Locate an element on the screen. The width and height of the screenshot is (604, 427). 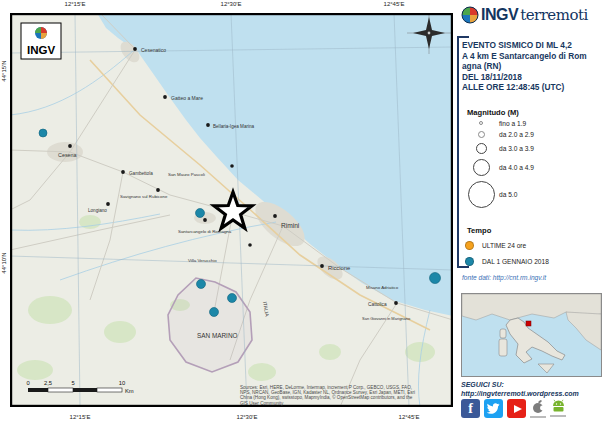
data-source-link: fonte dati: http://cnt.rm.ingv.it is located at coordinates (504, 278).